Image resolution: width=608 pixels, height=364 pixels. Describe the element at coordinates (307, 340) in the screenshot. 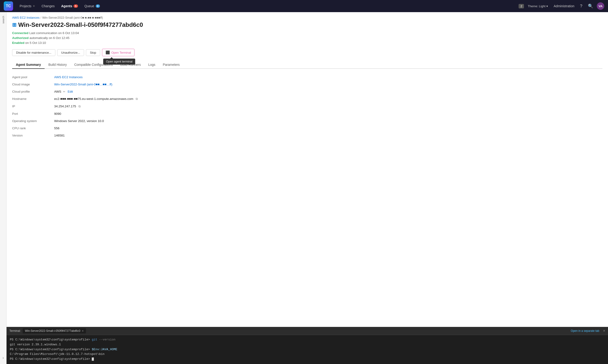

I see `terminal-line-1: PS C:\Windows\system32\config\systemprof…` at that location.